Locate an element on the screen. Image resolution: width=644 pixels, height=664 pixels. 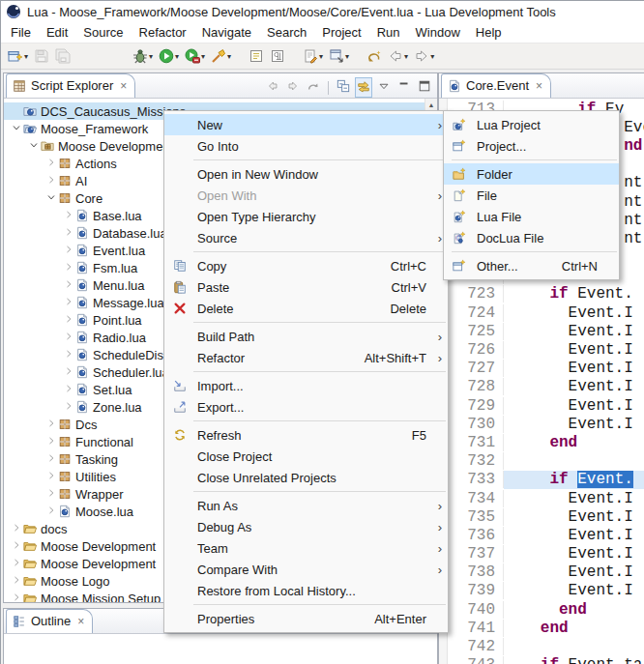
last-edit-button is located at coordinates (374, 56).